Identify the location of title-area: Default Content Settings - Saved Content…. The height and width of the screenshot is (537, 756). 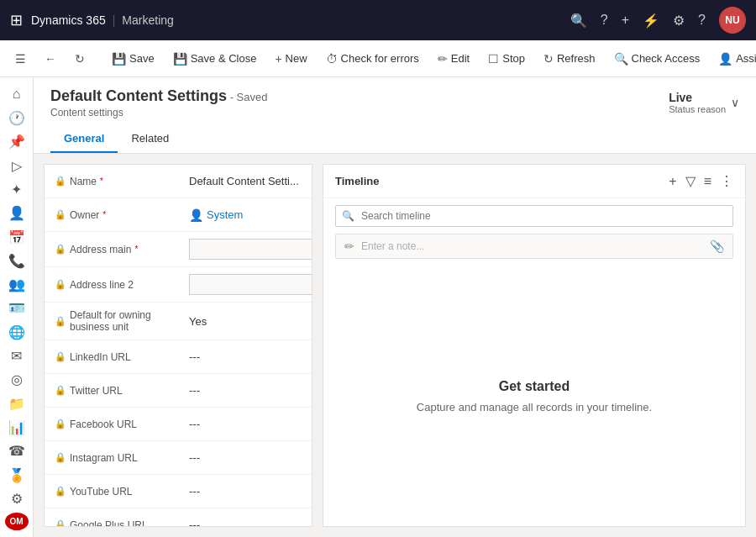
(159, 103).